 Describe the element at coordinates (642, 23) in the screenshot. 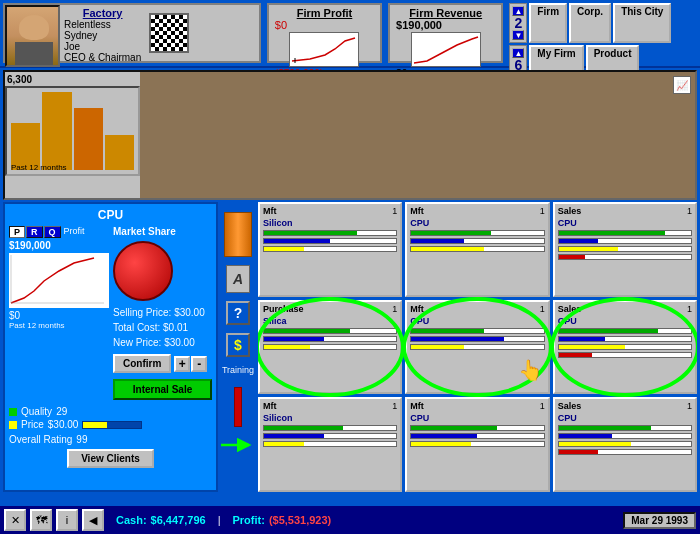

I see `this-city-button: This City` at that location.